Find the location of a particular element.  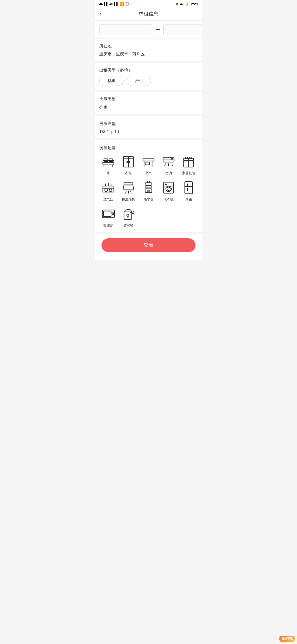

house-type-label: 房屋类型 is located at coordinates (148, 100).